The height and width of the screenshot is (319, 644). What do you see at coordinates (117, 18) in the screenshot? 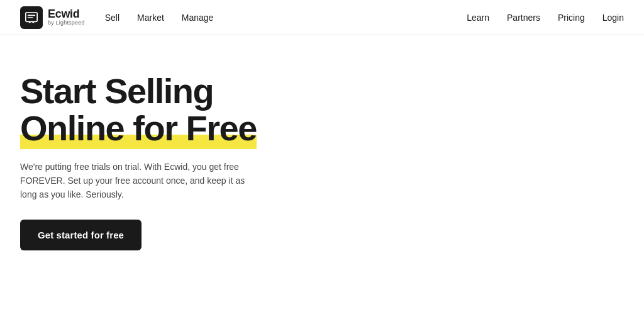
I see `nav-left: Ecwid by Lightspeed Sell Market Manage` at bounding box center [117, 18].